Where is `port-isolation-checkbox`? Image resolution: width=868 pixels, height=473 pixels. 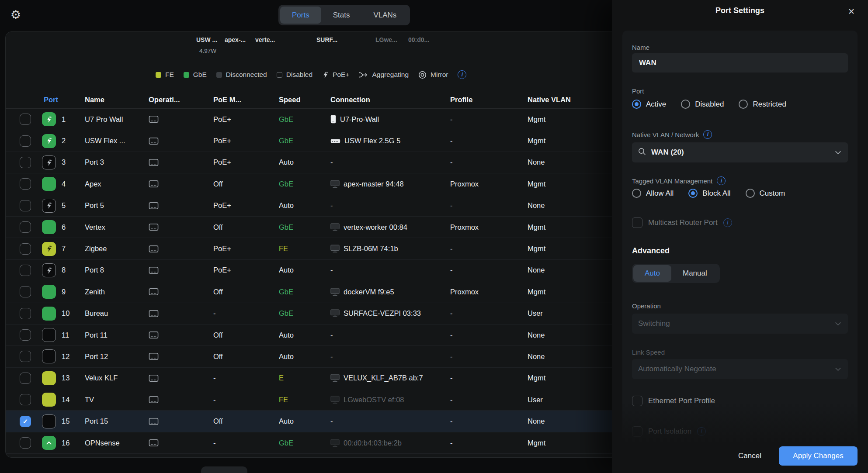
port-isolation-checkbox is located at coordinates (637, 432).